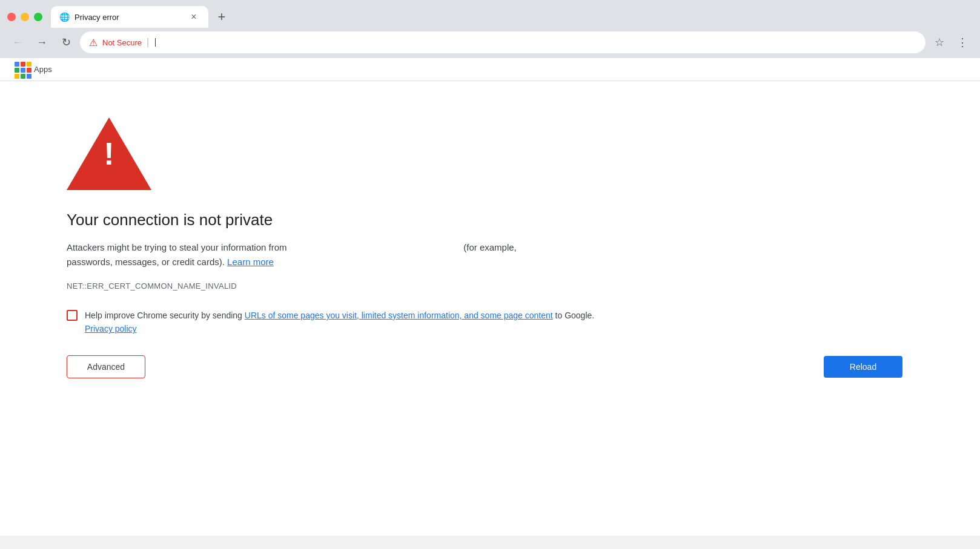  I want to click on forward-icon: →, so click(42, 42).